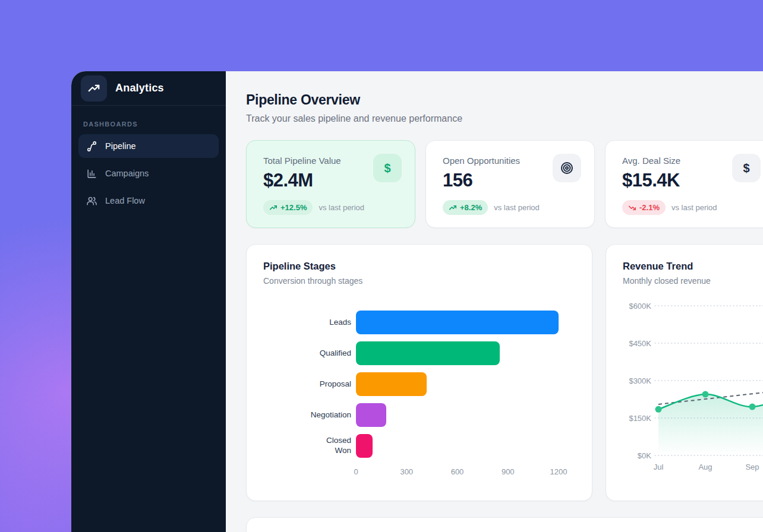  What do you see at coordinates (658, 467) in the screenshot?
I see `x-axis-tick-label: Jul` at bounding box center [658, 467].